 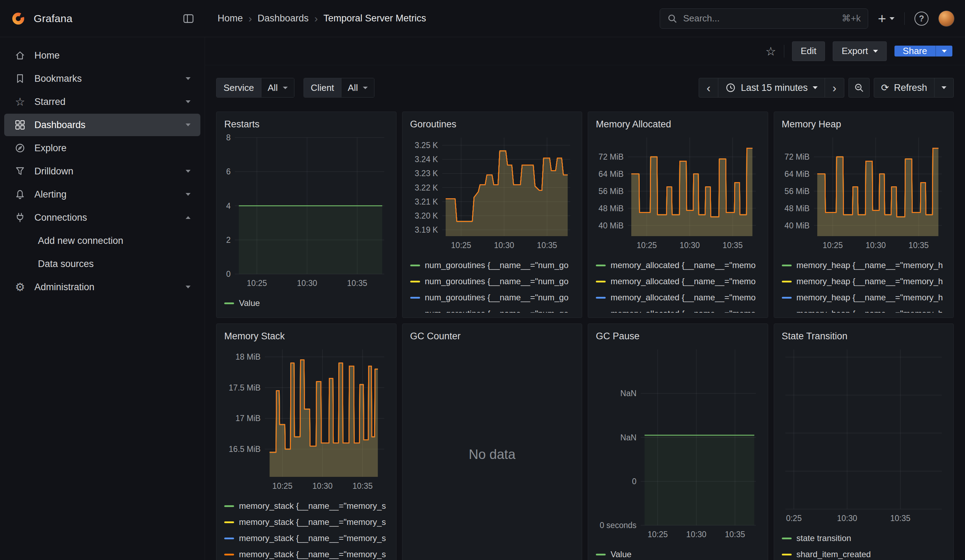 What do you see at coordinates (921, 18) in the screenshot?
I see `help-icon: ?` at bounding box center [921, 18].